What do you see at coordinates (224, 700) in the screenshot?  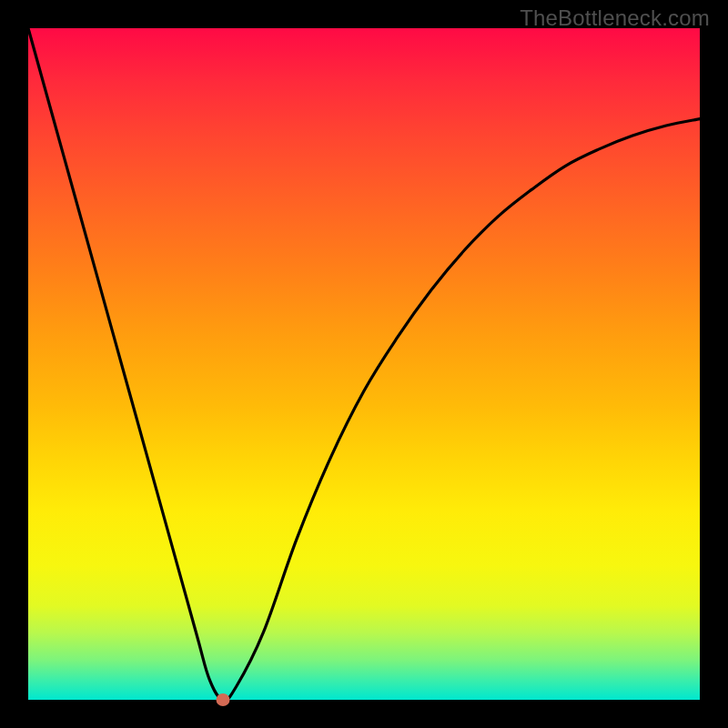 I see `minimum-point-marker` at bounding box center [224, 700].